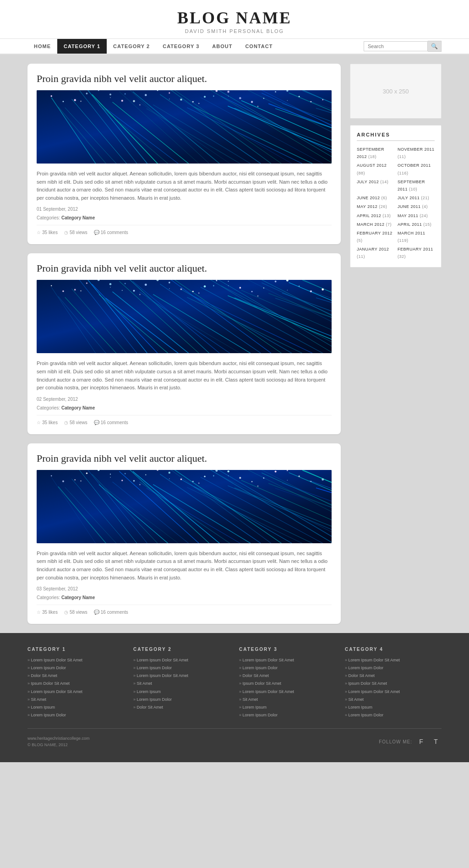 Image resolution: width=469 pixels, height=868 pixels. What do you see at coordinates (234, 698) in the screenshot?
I see `site-footer: CATEGORY 1Lorem Ipsum Dolor Sit AmetLore…` at bounding box center [234, 698].